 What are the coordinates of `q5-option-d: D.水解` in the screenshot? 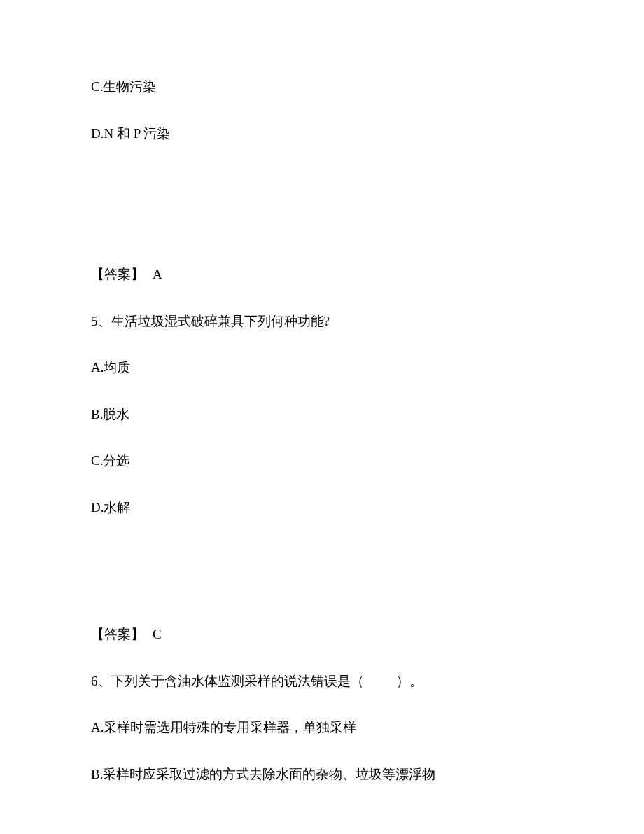 It's located at (322, 508).